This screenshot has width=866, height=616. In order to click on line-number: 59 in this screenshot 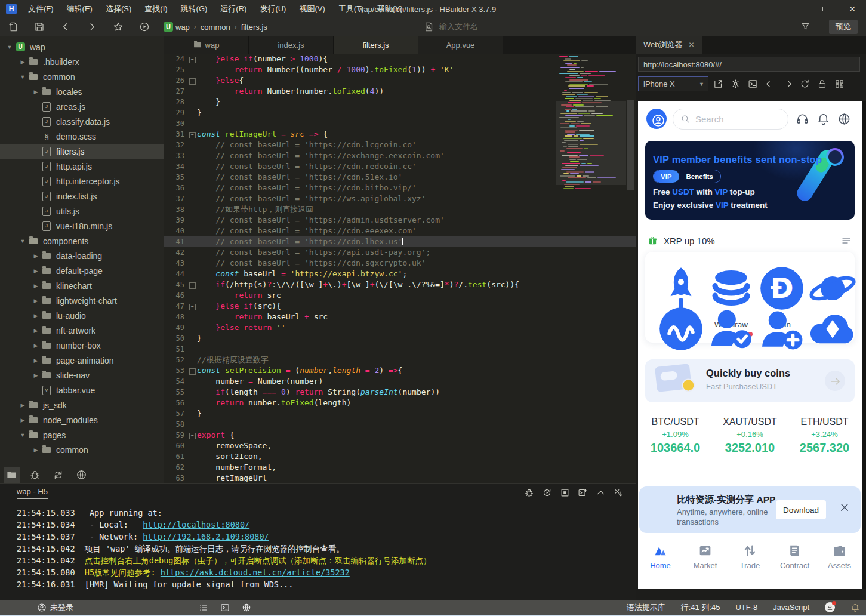, I will do `click(176, 435)`.